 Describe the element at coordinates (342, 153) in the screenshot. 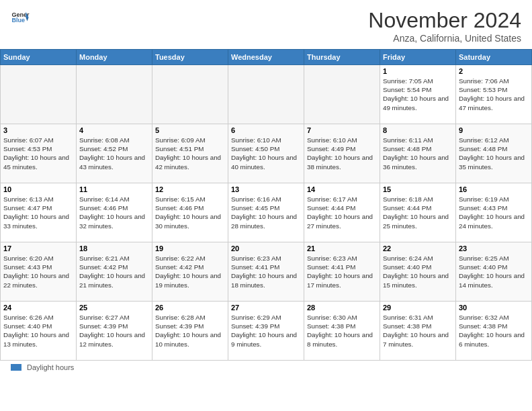

I see `day-info: Sunrise: 6:10 AM Sunset: 4:49 PM Dayligh…` at that location.